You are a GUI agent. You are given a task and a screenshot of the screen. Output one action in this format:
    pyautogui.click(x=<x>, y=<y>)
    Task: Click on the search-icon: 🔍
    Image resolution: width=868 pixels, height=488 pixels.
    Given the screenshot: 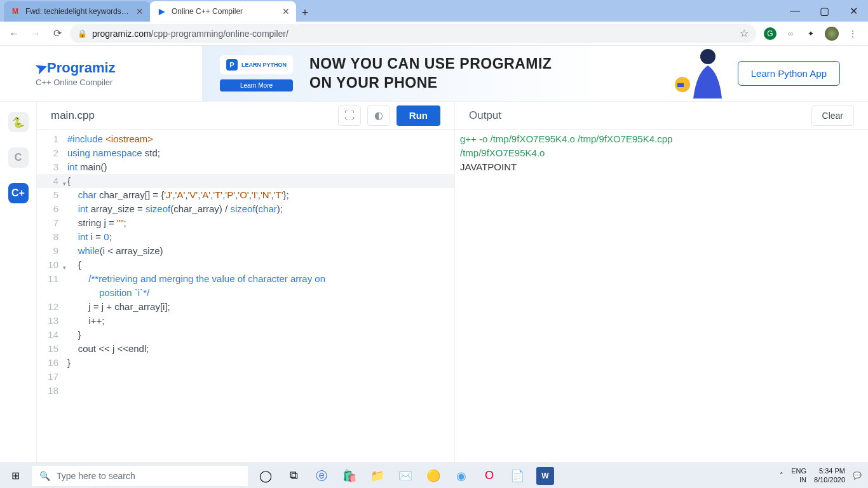 What is the action you would take?
    pyautogui.click(x=44, y=476)
    